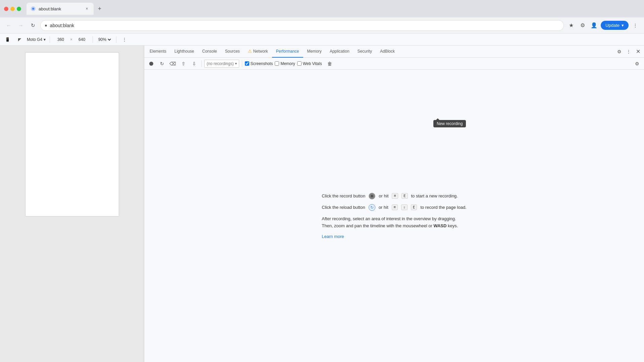 Image resolution: width=644 pixels, height=362 pixels. Describe the element at coordinates (315, 52) in the screenshot. I see `tab-memory: Memory` at that location.